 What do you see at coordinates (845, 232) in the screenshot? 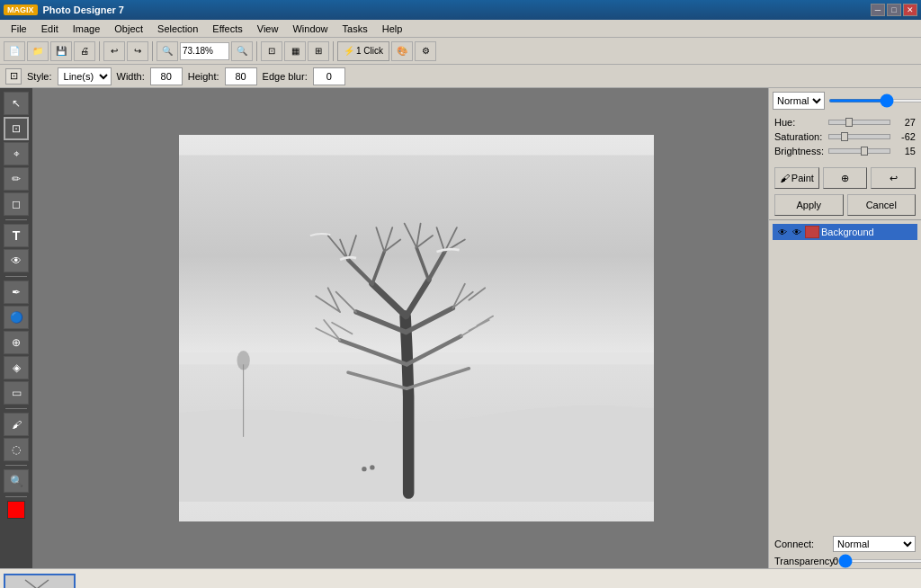
I see `layer-item: 👁 👁 Background` at bounding box center [845, 232].